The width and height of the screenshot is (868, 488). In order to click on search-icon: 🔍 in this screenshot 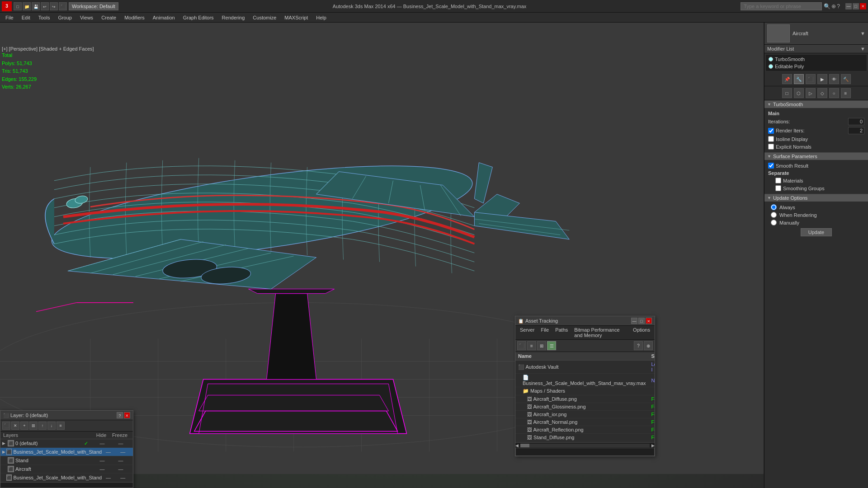, I will do `click(827, 6)`.